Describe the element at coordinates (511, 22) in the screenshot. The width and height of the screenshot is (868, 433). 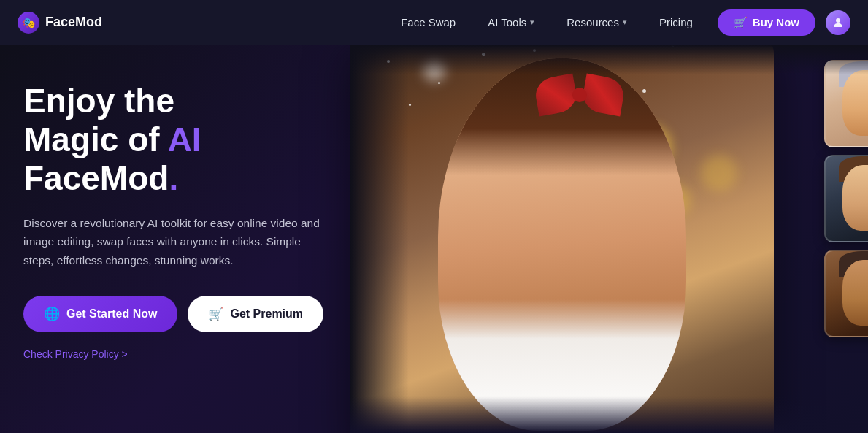
I see `nav-link-aitools: AI Tools ▾` at that location.